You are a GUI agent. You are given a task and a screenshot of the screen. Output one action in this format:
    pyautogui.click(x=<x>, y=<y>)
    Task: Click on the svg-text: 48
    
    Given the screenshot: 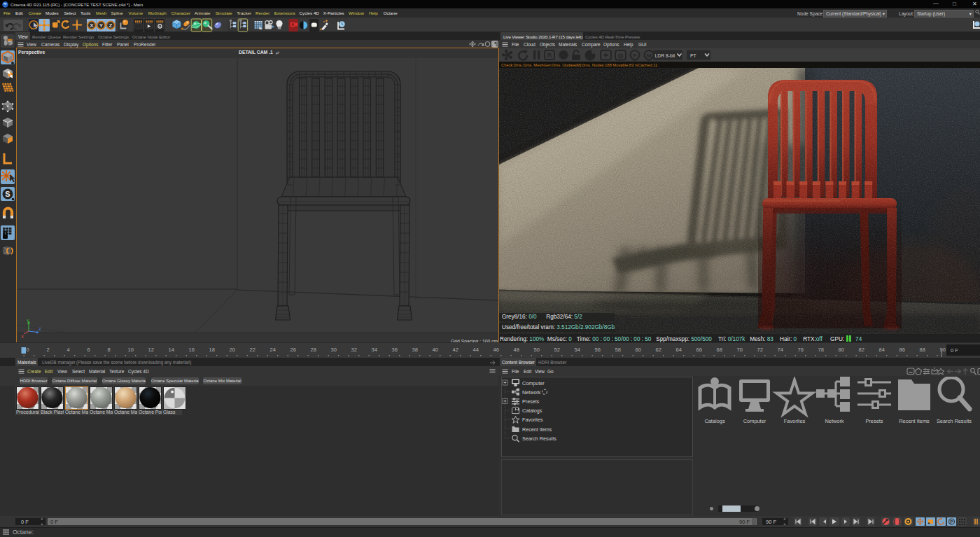 What is the action you would take?
    pyautogui.click(x=517, y=350)
    